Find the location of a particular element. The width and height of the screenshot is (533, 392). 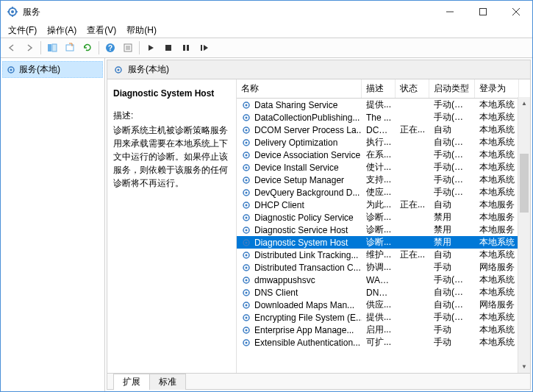

service-row: Diagnostic System Host诊断...禁用本地系统 is located at coordinates (384, 243).